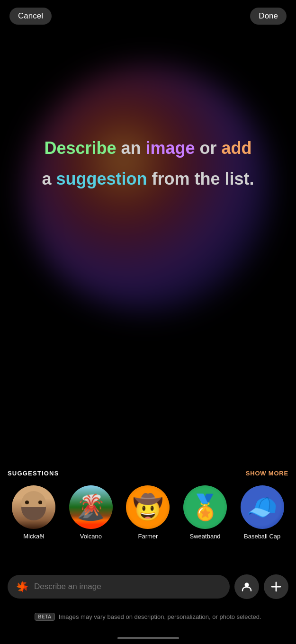 The height and width of the screenshot is (644, 296). What do you see at coordinates (148, 617) in the screenshot?
I see `beta-bar: BETA Images may vary based on descriptio…` at bounding box center [148, 617].